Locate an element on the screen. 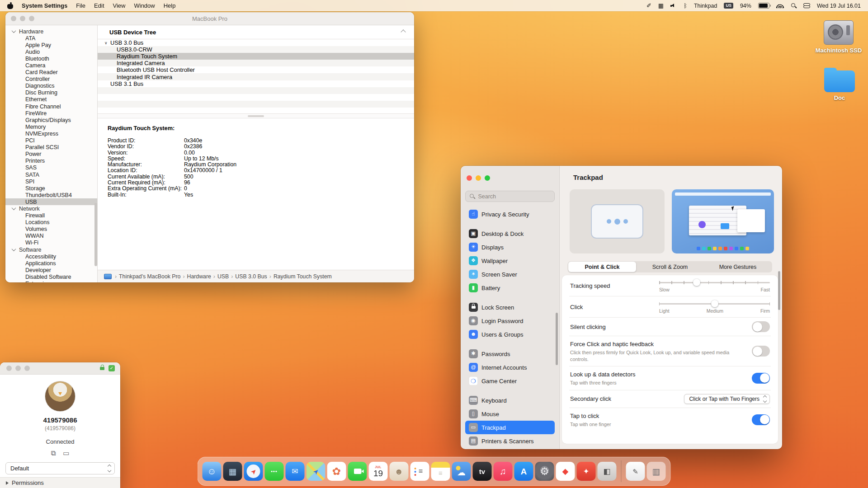 Image resolution: width=868 pixels, height=488 pixels. menu-item: Window is located at coordinates (144, 5).